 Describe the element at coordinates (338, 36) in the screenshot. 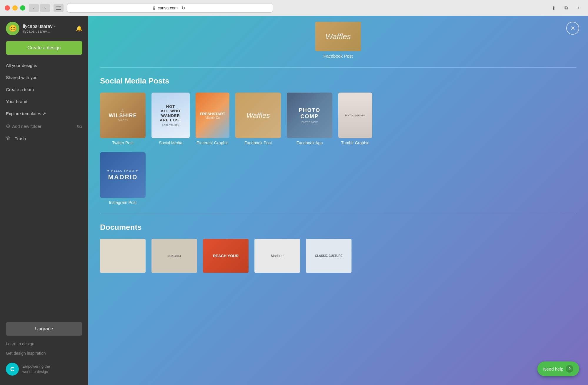

I see `top-template-thumb: Waffles` at that location.